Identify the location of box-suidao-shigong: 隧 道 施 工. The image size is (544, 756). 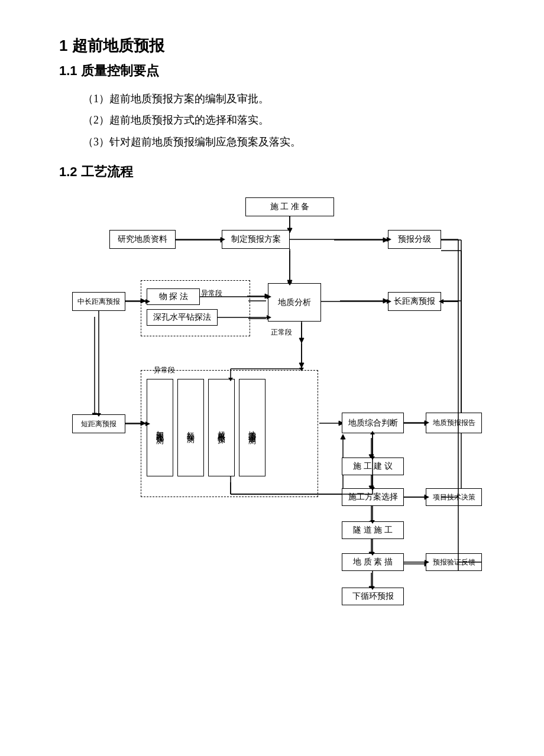
(373, 530).